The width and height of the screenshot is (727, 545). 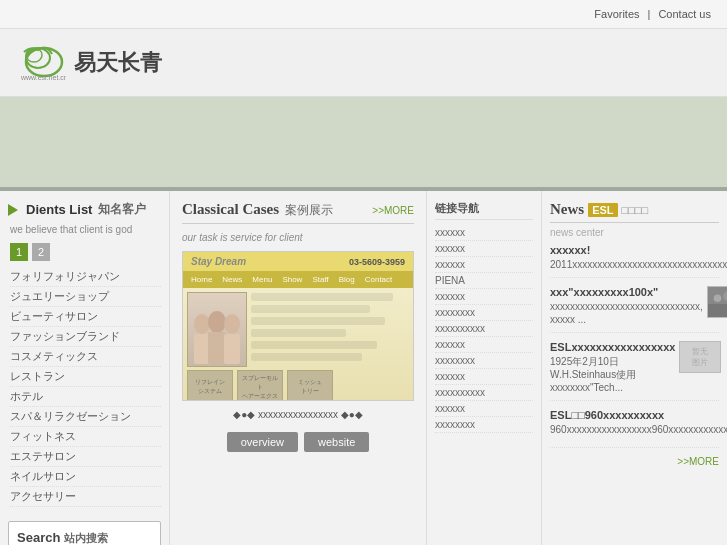 I want to click on list-item: フィットネス, so click(x=86, y=437).